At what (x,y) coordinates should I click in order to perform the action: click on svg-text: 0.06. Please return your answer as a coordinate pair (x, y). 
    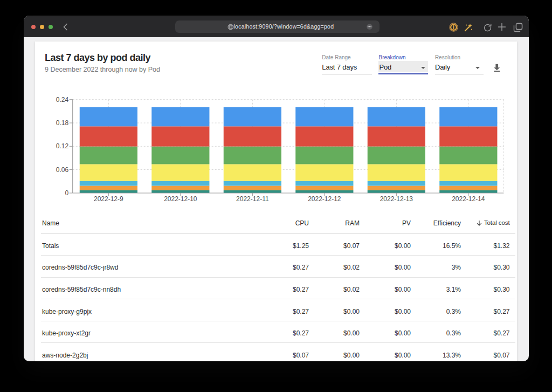
    Looking at the image, I should click on (63, 170).